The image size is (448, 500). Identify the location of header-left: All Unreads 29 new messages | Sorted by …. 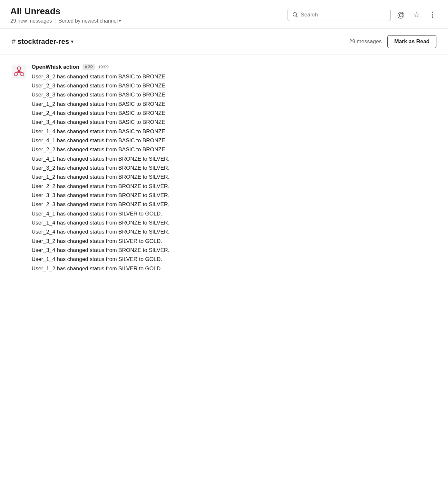
(66, 15).